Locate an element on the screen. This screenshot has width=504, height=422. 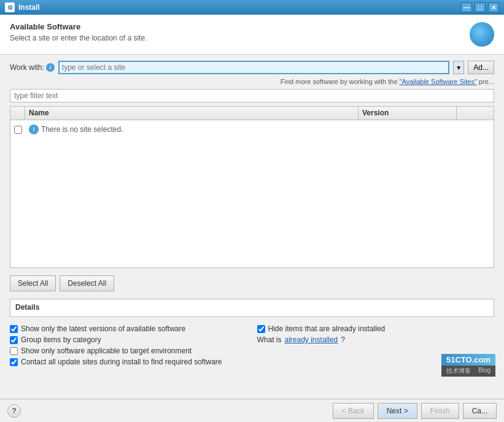
option-latest-versions-checkbox is located at coordinates (14, 329).